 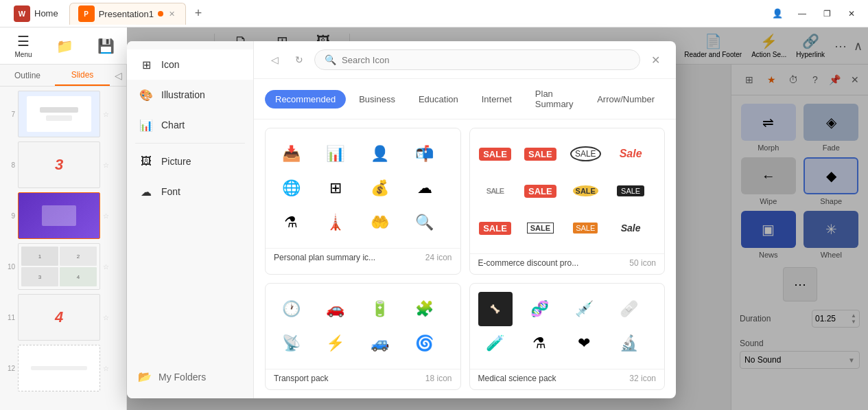 I want to click on refresh-button: ↻, so click(x=299, y=60).